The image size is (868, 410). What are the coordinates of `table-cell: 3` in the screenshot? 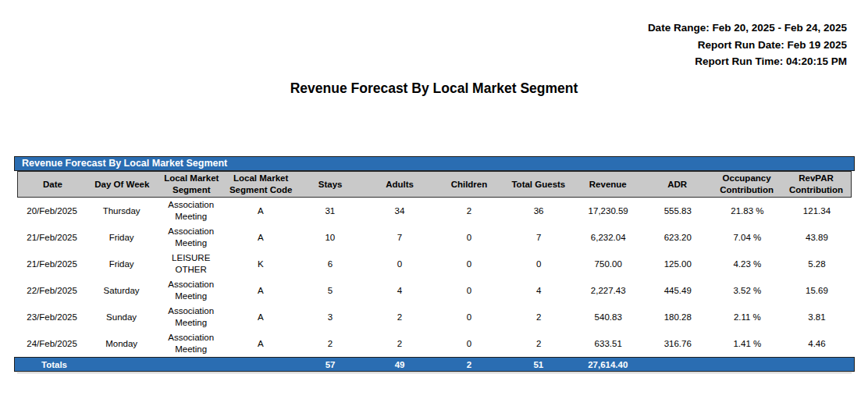 It's located at (329, 317).